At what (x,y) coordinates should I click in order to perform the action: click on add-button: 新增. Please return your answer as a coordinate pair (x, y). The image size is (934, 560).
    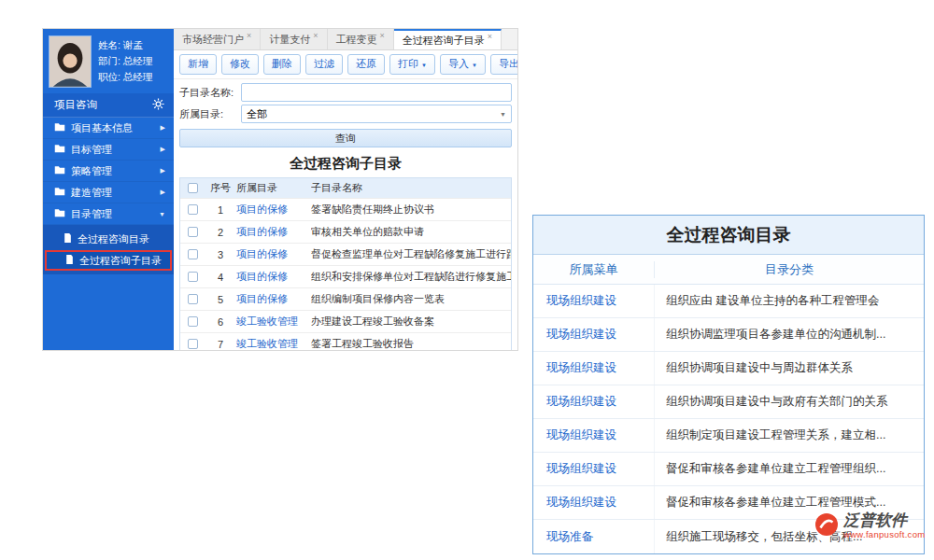
    Looking at the image, I should click on (198, 64).